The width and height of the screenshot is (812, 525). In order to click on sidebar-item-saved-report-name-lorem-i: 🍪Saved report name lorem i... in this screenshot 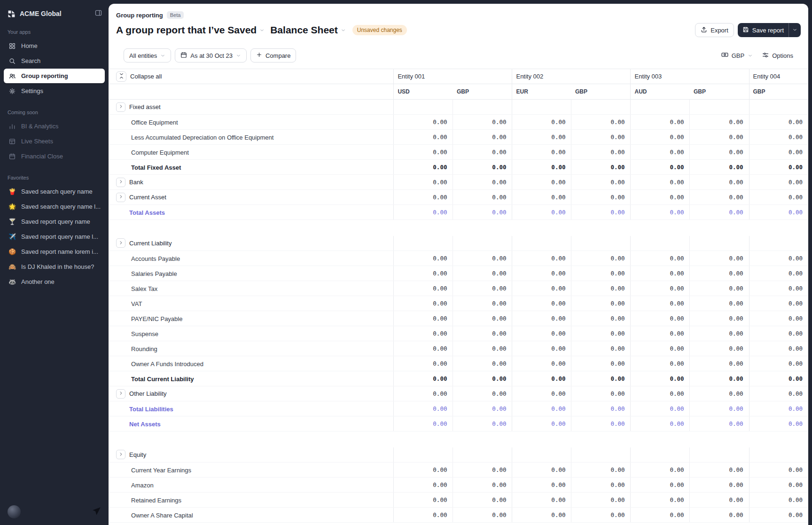, I will do `click(55, 252)`.